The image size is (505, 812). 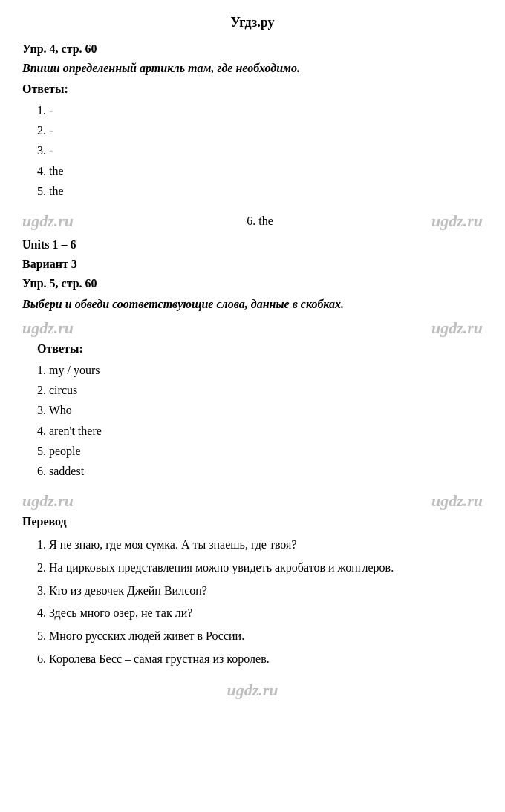 What do you see at coordinates (252, 68) in the screenshot?
I see `section1-instruction: Впиши определенный артикль там, где необ…` at bounding box center [252, 68].